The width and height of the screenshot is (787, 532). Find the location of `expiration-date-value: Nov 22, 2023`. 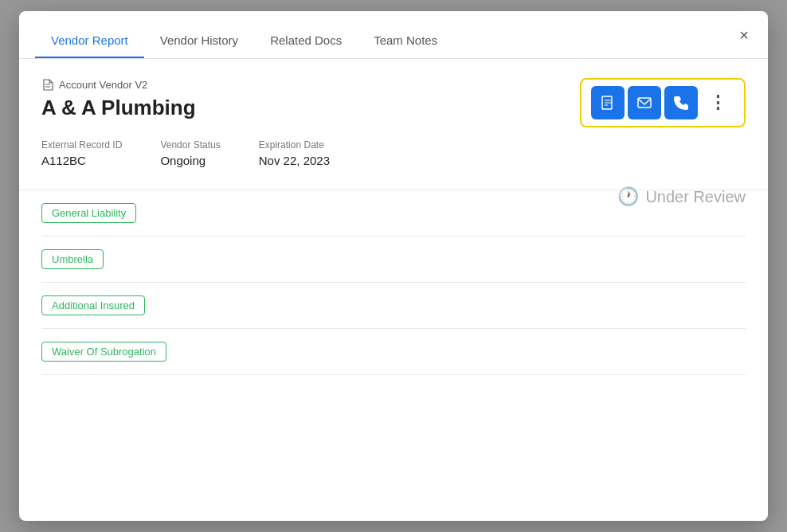

expiration-date-value: Nov 22, 2023 is located at coordinates (295, 161).